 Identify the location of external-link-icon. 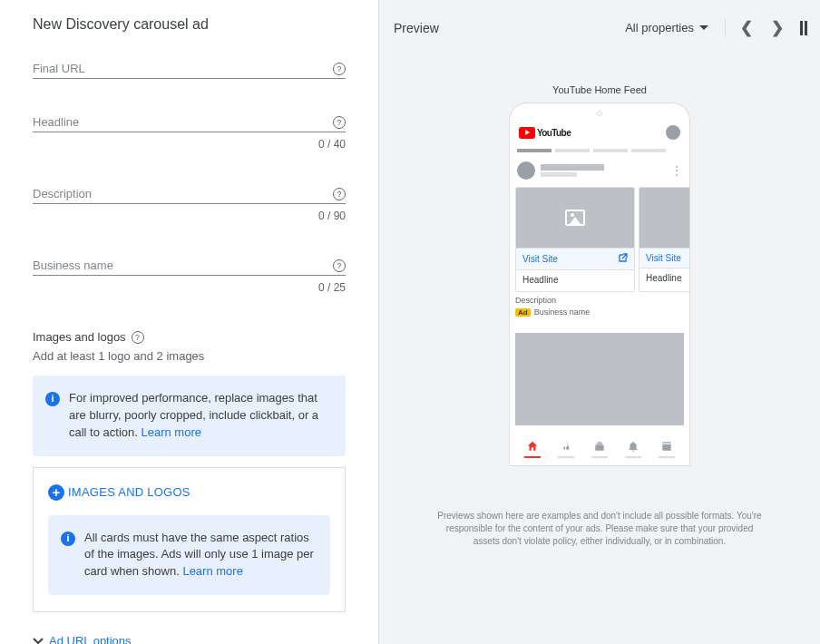
(622, 259).